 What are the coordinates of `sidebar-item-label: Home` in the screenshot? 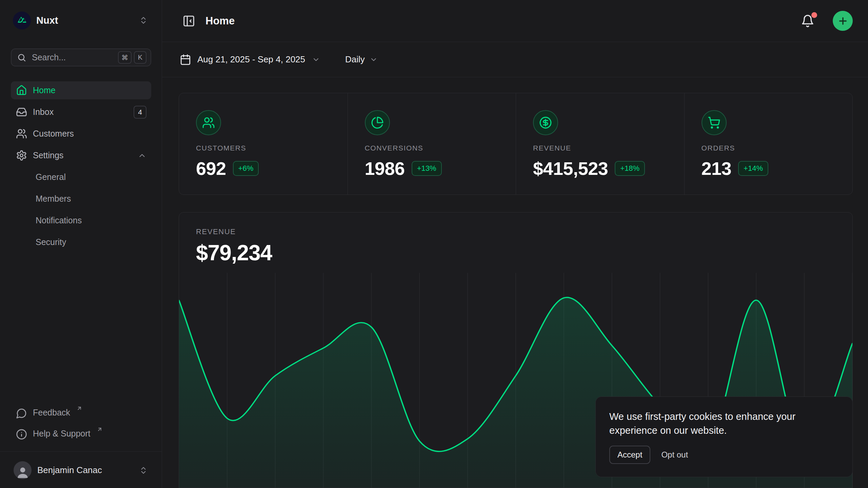 It's located at (90, 90).